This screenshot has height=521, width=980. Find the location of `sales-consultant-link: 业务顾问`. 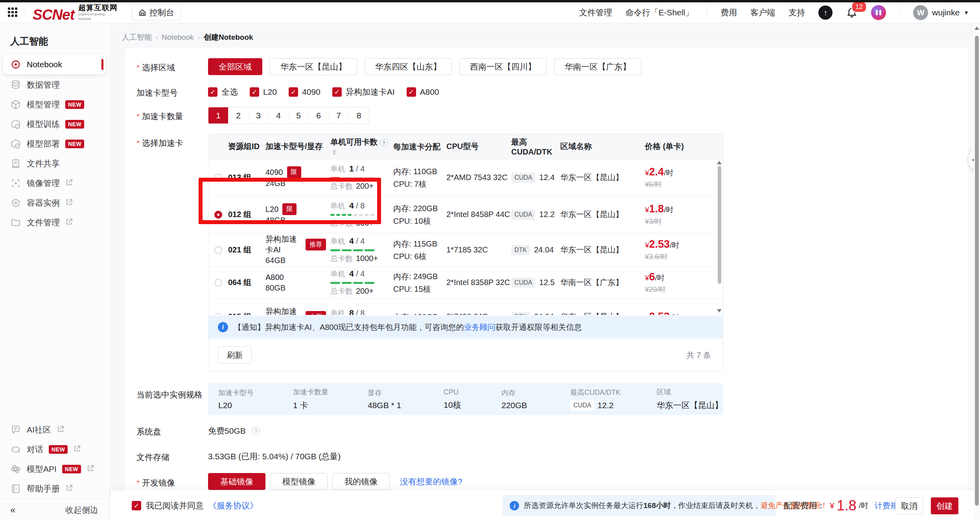

sales-consultant-link: 业务顾问 is located at coordinates (480, 327).